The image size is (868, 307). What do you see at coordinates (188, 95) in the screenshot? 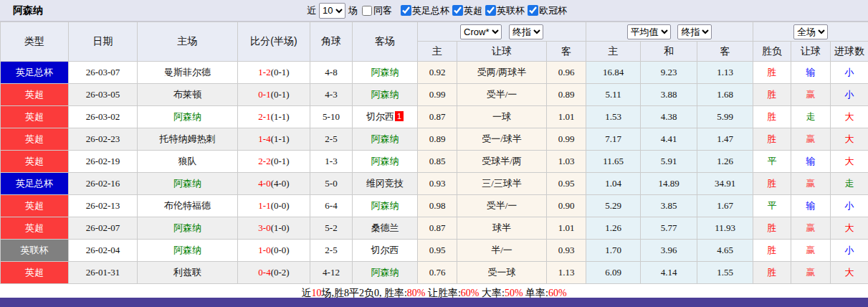
I see `home-team: 布莱顿` at bounding box center [188, 95].